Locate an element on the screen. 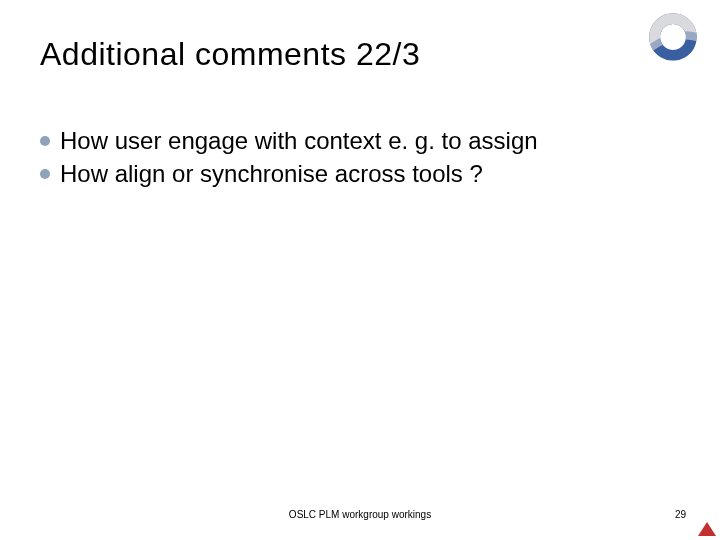  bullet-text: How align or synchronise across tools ? is located at coordinates (272, 174).